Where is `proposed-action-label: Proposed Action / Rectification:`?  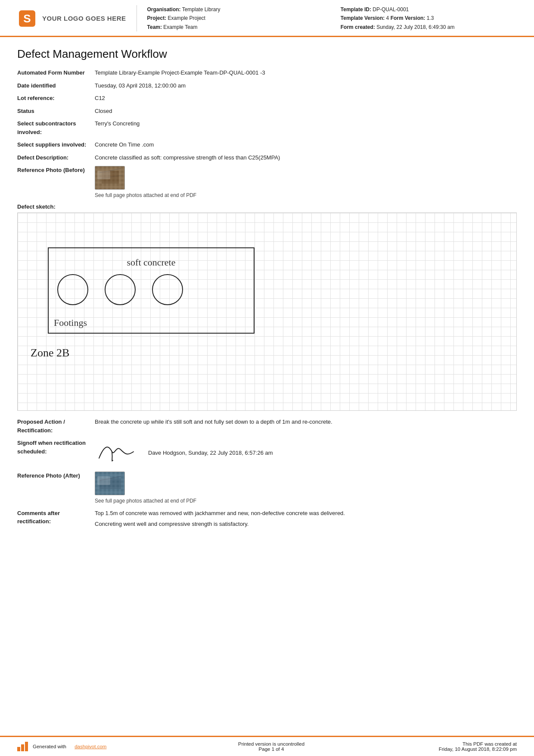
proposed-action-label: Proposed Action / Rectification: is located at coordinates (56, 426).